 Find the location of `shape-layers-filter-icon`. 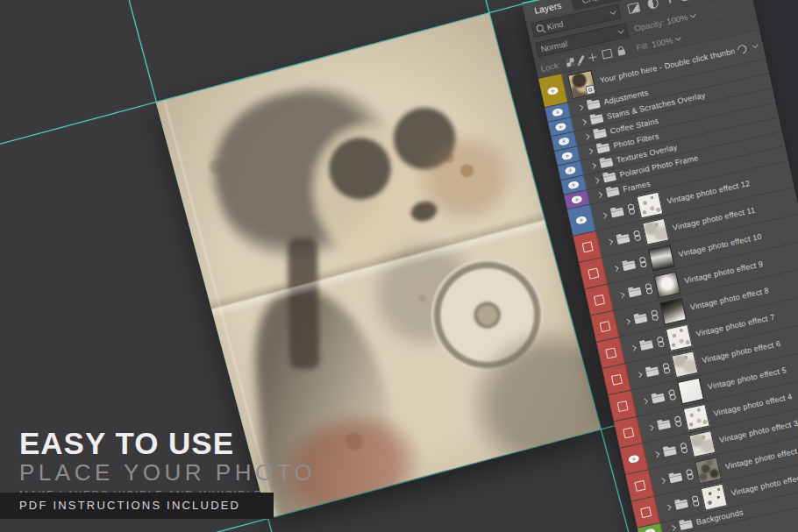

shape-layers-filter-icon is located at coordinates (687, 1).